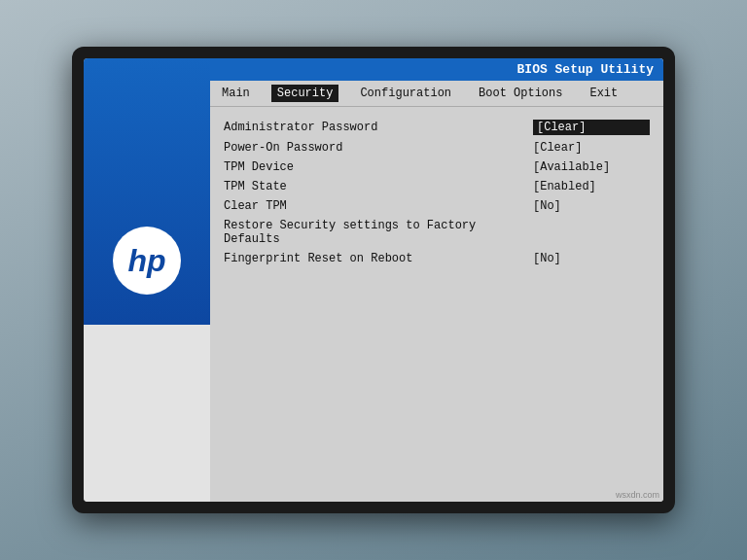  I want to click on bios-title: BIOS Setup Utility, so click(586, 70).